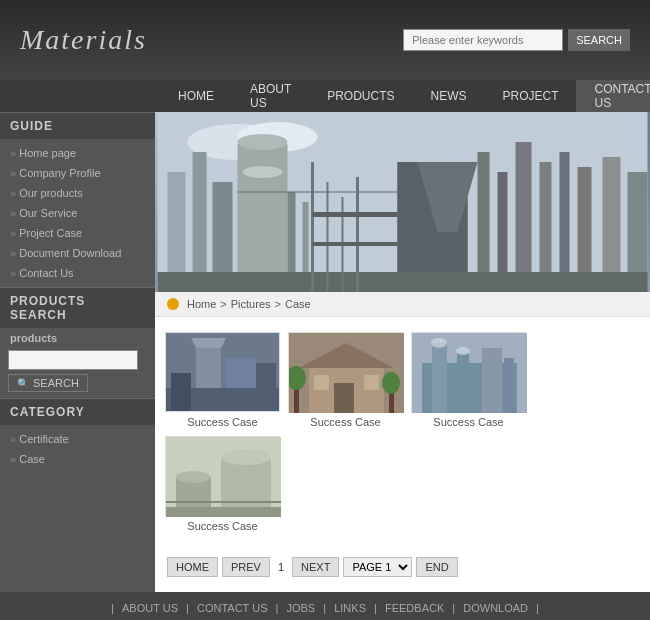 The image size is (650, 620). What do you see at coordinates (222, 422) in the screenshot?
I see `case-label-1: Success Case` at bounding box center [222, 422].